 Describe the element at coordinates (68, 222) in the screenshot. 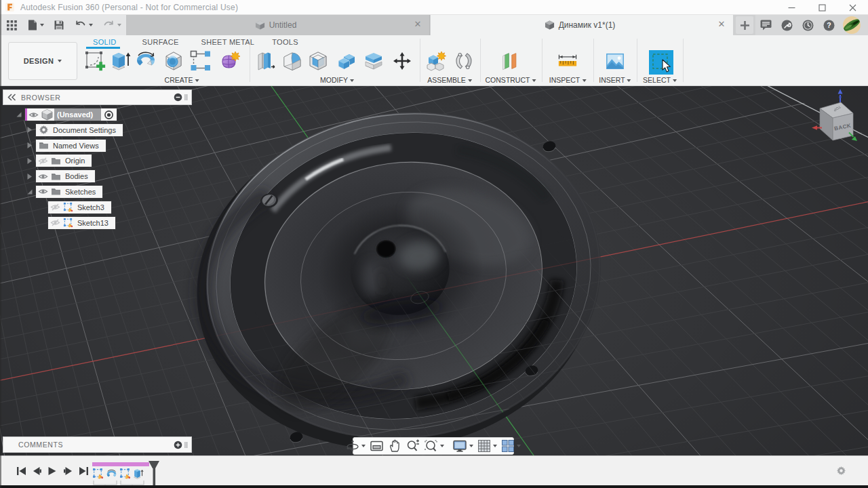

I see `sketch-icon` at that location.